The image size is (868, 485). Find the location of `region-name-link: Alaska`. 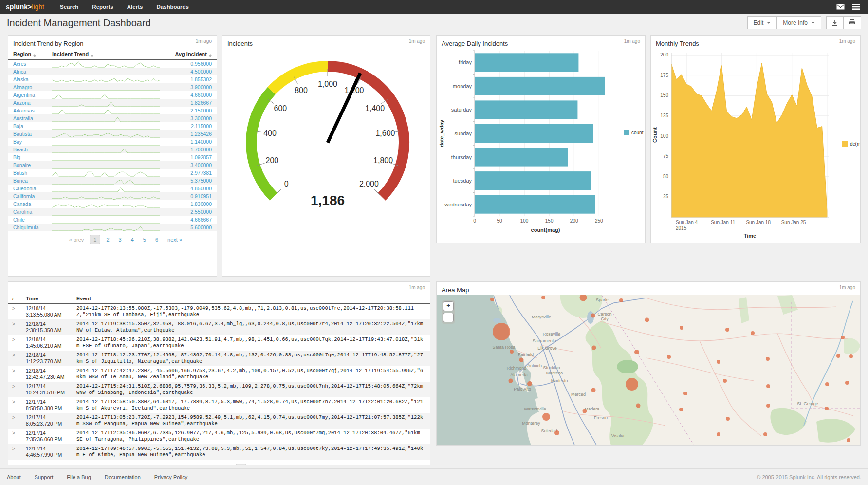

region-name-link: Alaska is located at coordinates (28, 79).